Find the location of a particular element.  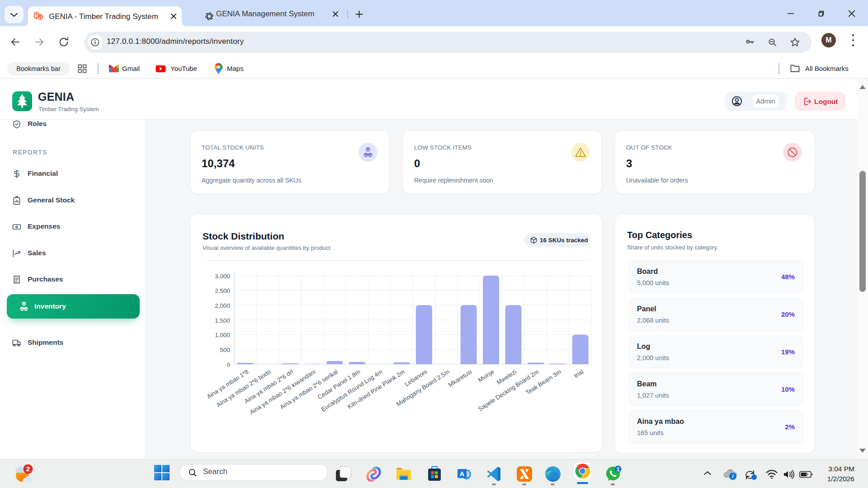

svg-text: 1,000 is located at coordinates (222, 335).